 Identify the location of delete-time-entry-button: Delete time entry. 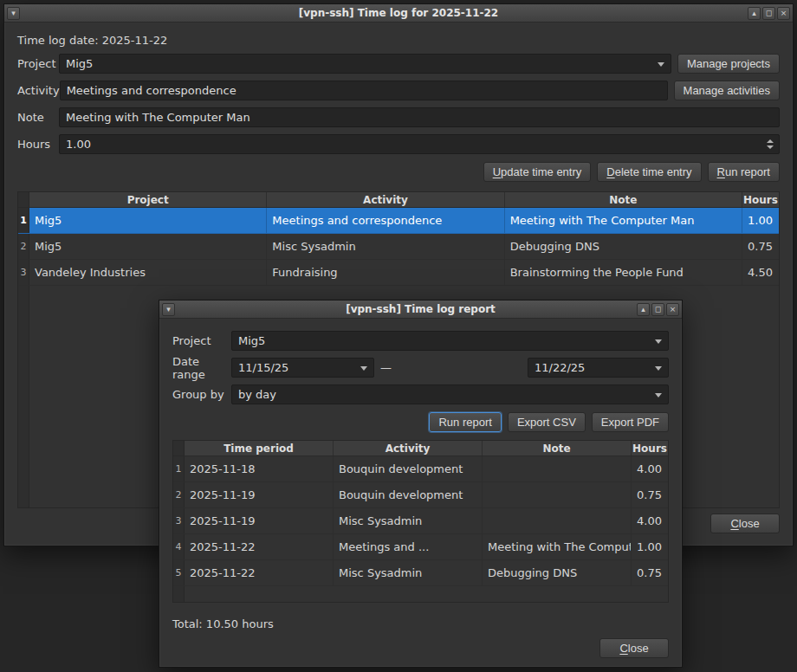
(649, 171).